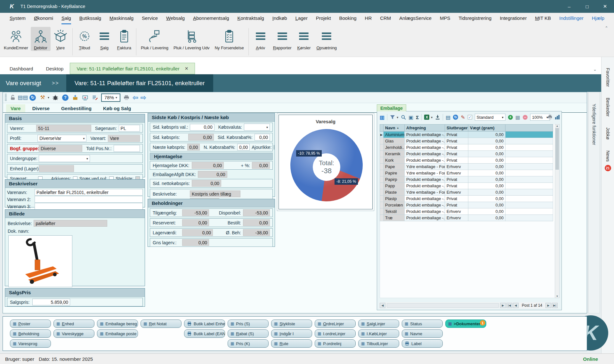 Image resolution: width=614 pixels, height=364 pixels. I want to click on menu-item-salg: Salg, so click(66, 19).